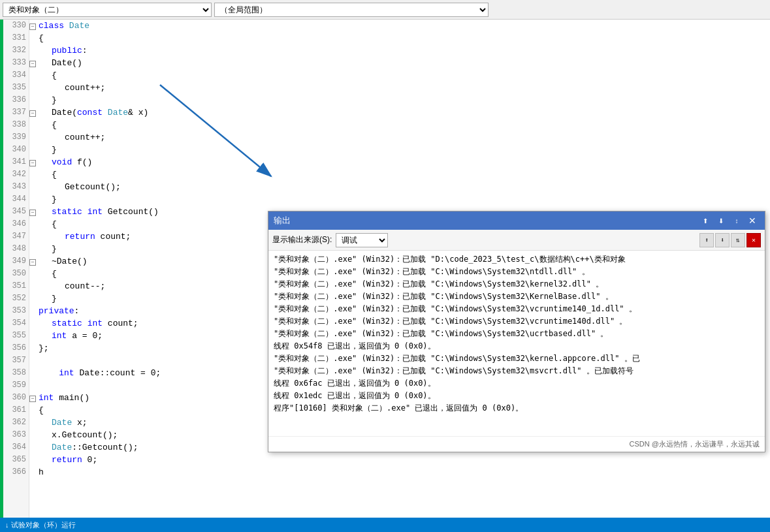 This screenshot has width=770, height=532. I want to click on output-close-btn: ✕, so click(752, 221).